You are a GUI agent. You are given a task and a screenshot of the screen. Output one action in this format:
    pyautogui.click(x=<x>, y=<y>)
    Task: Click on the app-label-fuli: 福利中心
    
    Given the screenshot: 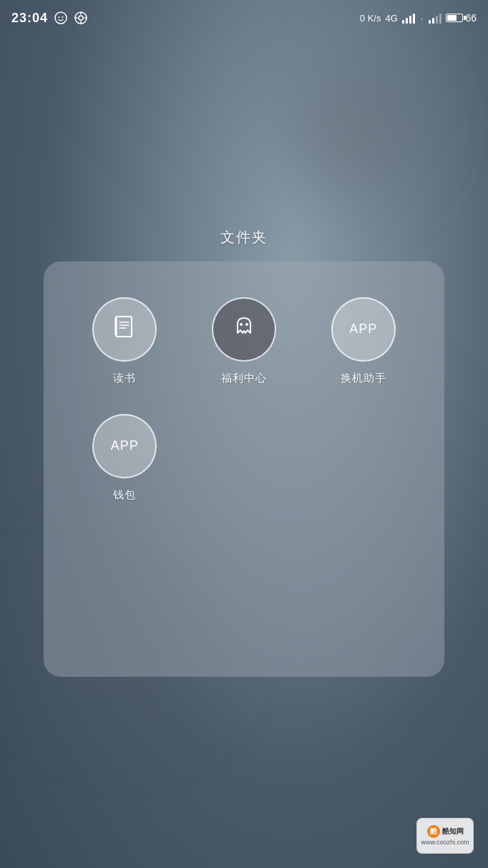 What is the action you would take?
    pyautogui.click(x=244, y=378)
    